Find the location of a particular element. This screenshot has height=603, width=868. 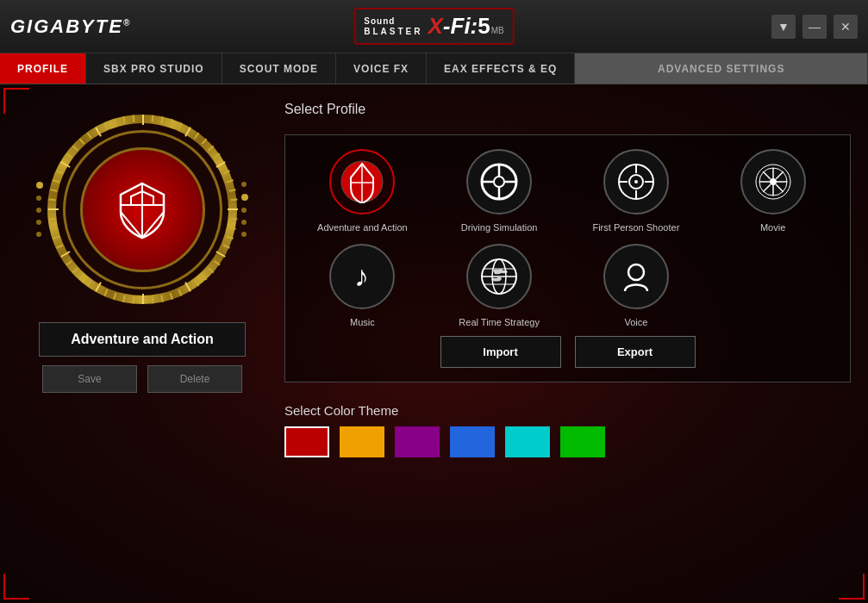

fps-icon is located at coordinates (636, 182).